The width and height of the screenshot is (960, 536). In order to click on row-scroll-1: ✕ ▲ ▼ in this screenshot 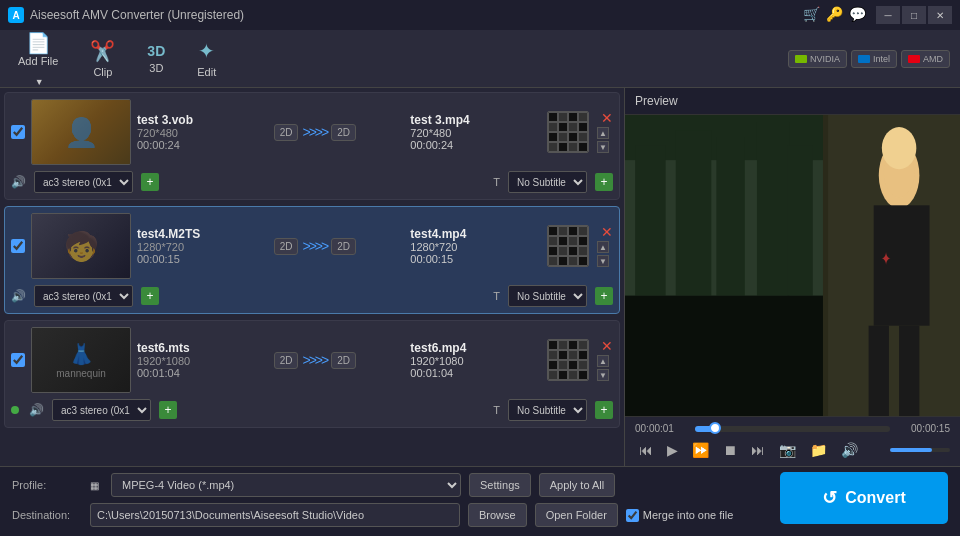, I will do `click(605, 132)`.